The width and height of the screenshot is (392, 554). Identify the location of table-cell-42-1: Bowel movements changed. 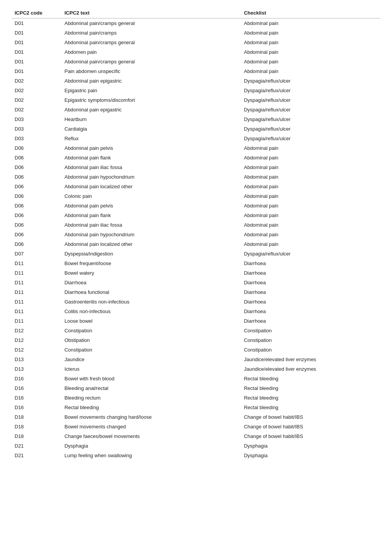
(151, 426).